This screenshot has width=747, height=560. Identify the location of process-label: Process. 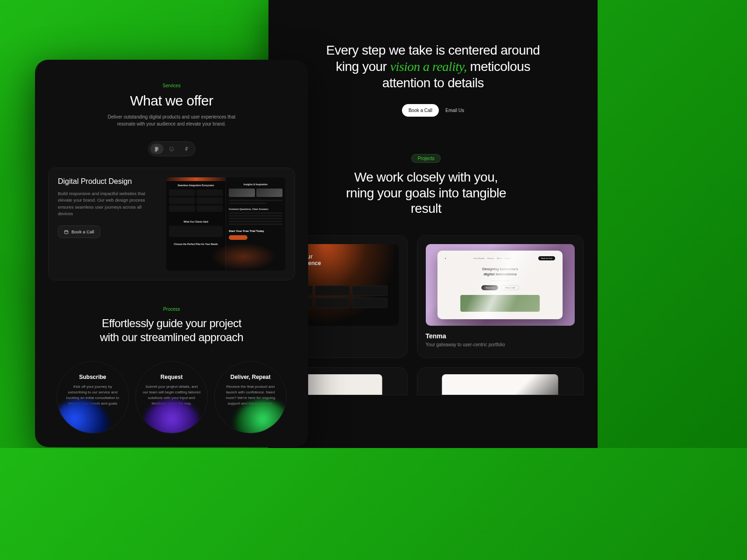
(172, 309).